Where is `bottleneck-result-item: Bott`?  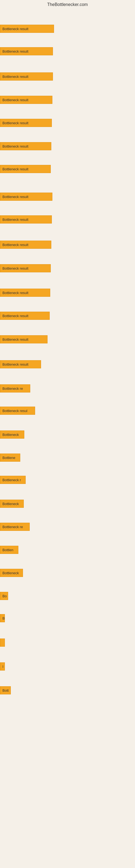 bottleneck-result-item: Bott is located at coordinates (5, 690).